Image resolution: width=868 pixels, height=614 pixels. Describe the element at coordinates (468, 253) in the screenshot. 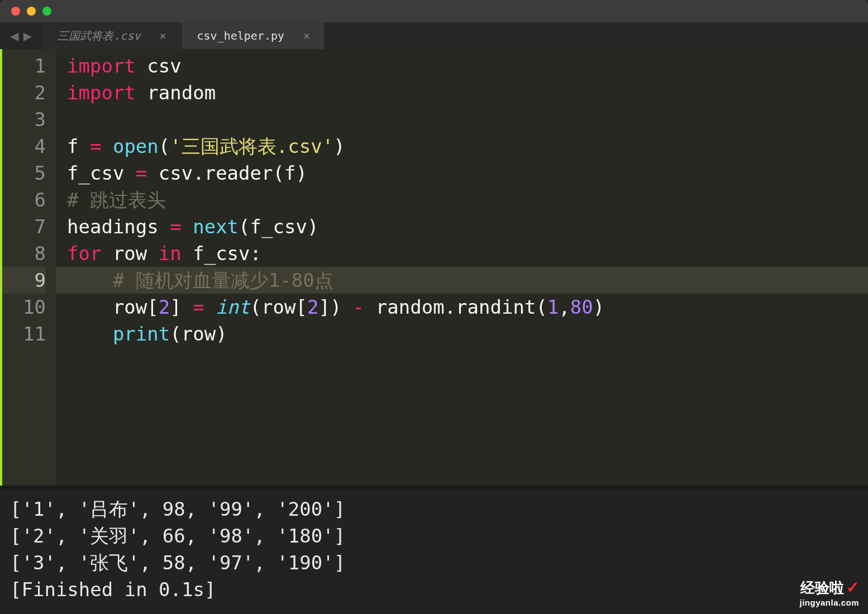

I see `code-line: for row in f_csv:` at that location.